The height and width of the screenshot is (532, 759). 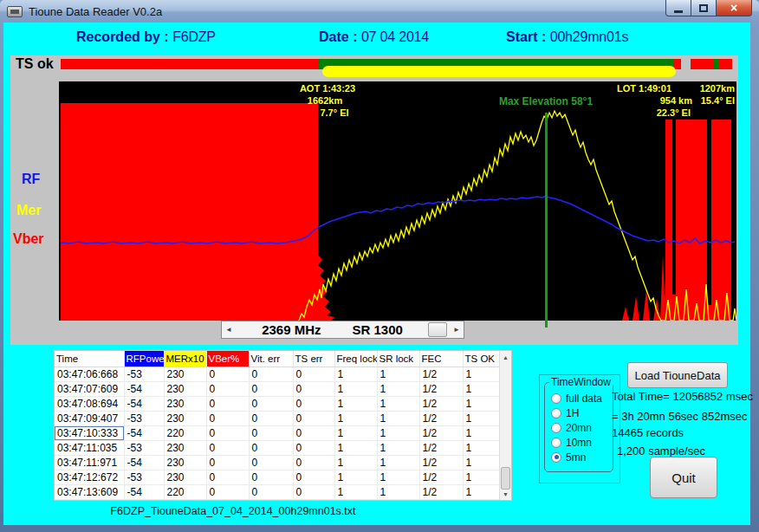 What do you see at coordinates (734, 9) in the screenshot?
I see `close-button: ×` at bounding box center [734, 9].